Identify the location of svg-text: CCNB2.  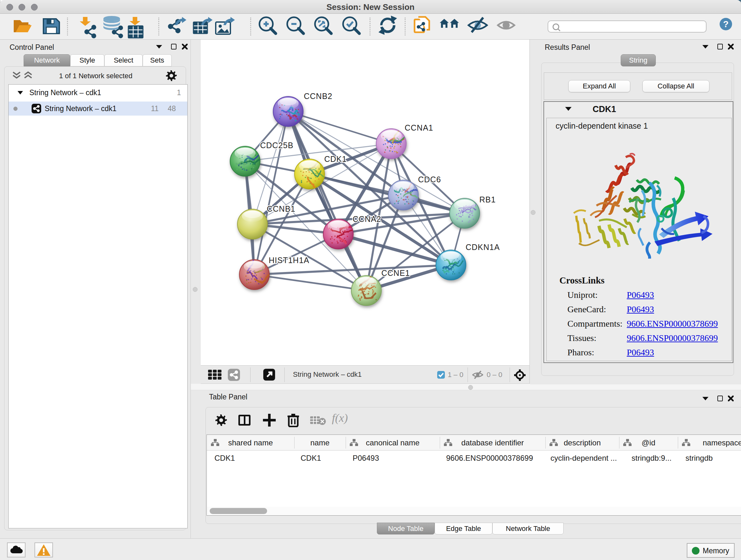
(318, 96).